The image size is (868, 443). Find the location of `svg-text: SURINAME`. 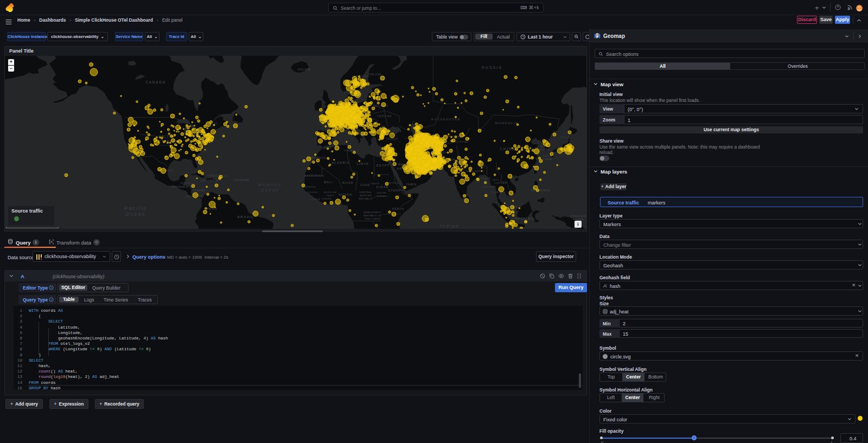

svg-text: SURINAME is located at coordinates (241, 180).